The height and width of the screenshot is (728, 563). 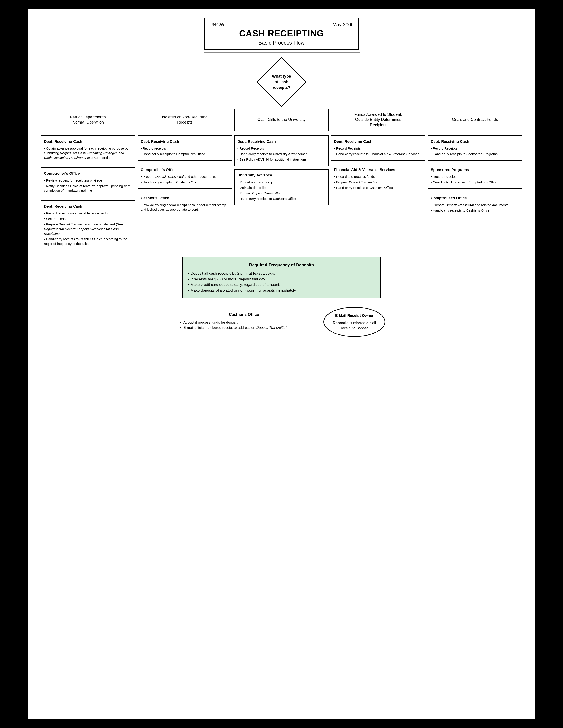 I want to click on required-frequency-box: Required Frequency of Deposits Deposit a…, so click(x=282, y=278).